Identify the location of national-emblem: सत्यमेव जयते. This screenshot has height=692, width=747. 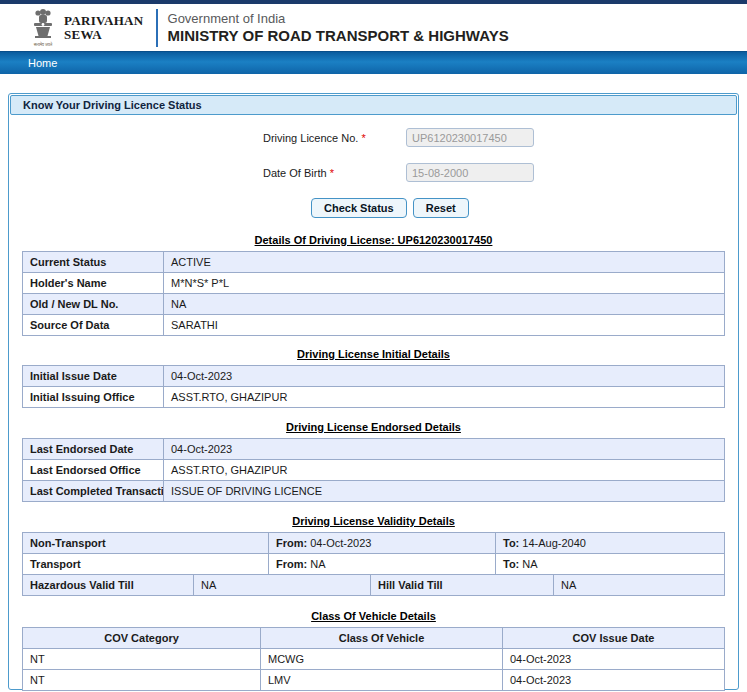
(43, 28).